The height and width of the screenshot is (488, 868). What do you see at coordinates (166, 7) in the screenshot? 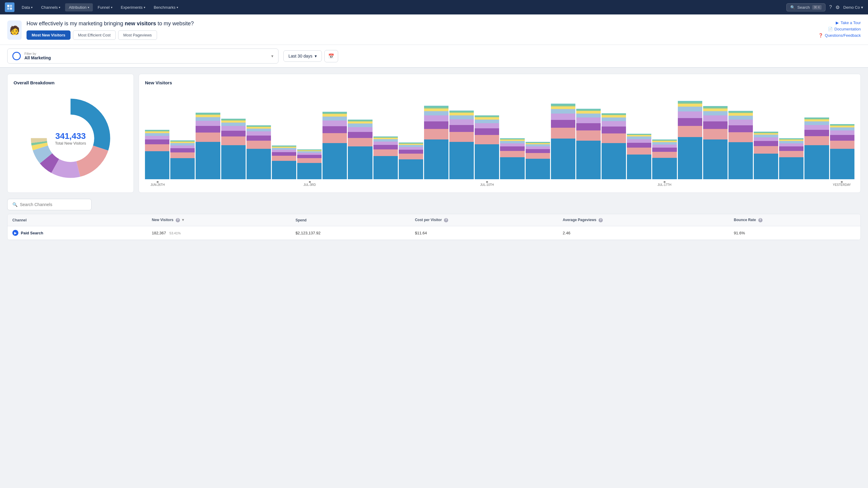
I see `nav-benchmarks: Benchmarks ▾` at bounding box center [166, 7].